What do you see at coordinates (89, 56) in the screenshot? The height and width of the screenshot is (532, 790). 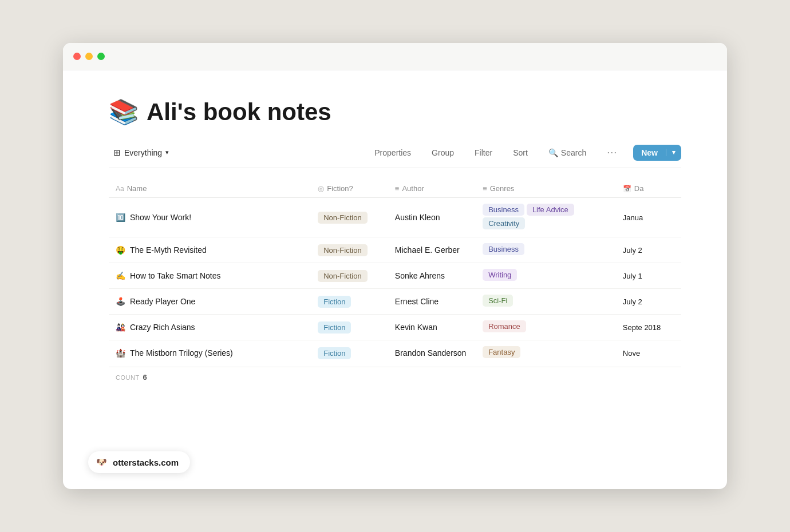 I see `minimize-button` at bounding box center [89, 56].